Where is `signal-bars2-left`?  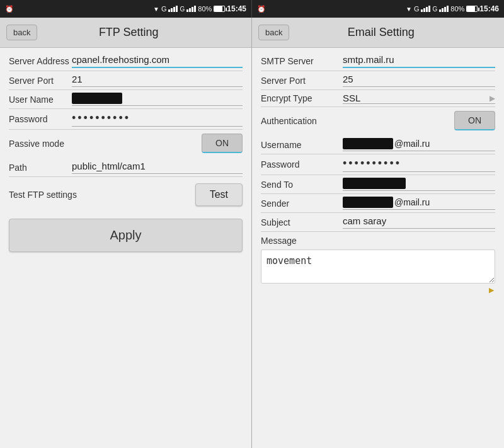 signal-bars2-left is located at coordinates (192, 9).